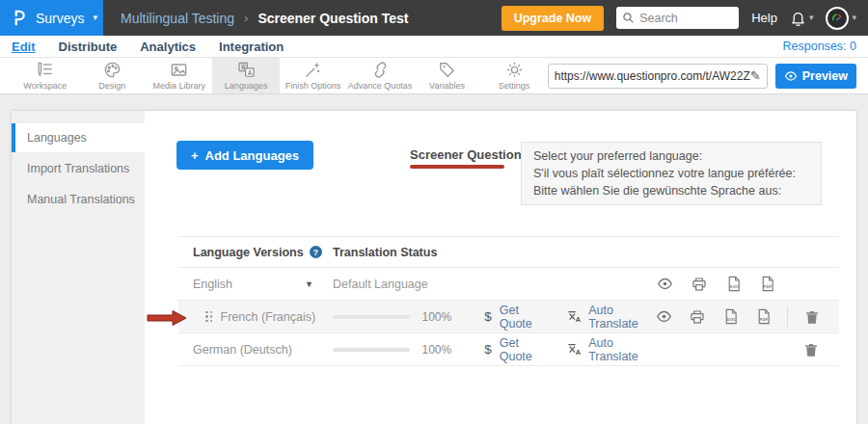  I want to click on screener-line-english: Select your preferred language:, so click(671, 156).